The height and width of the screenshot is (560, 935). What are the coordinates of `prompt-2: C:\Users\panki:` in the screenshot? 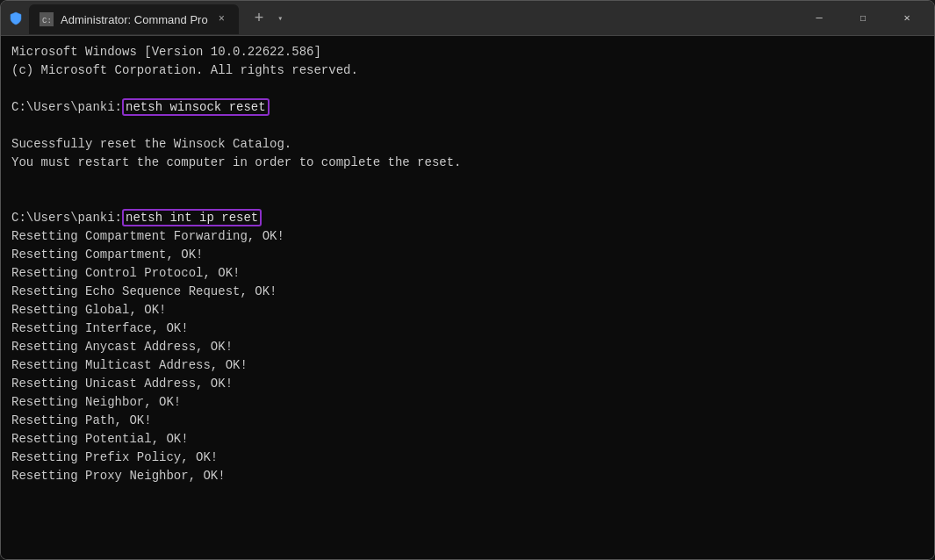 It's located at (67, 218).